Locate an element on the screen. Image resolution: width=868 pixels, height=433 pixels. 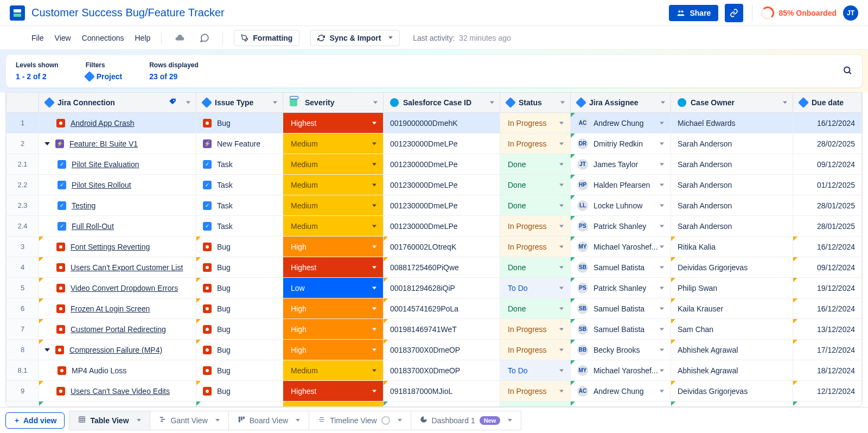
due-date-cell: 16/12/2024 is located at coordinates (828, 247).